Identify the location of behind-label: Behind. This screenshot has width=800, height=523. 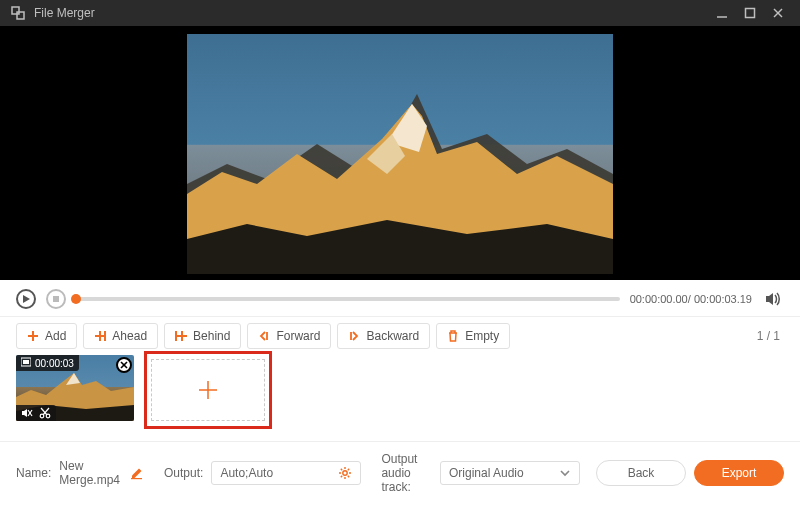
(212, 336).